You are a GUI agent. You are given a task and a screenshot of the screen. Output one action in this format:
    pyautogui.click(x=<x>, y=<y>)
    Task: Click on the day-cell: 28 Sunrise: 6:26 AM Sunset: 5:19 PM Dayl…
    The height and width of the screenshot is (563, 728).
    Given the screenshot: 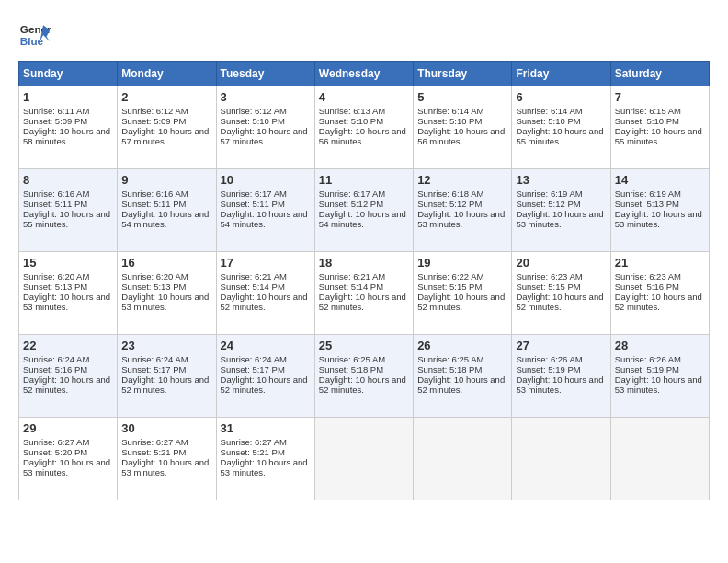 What is the action you would take?
    pyautogui.click(x=660, y=376)
    